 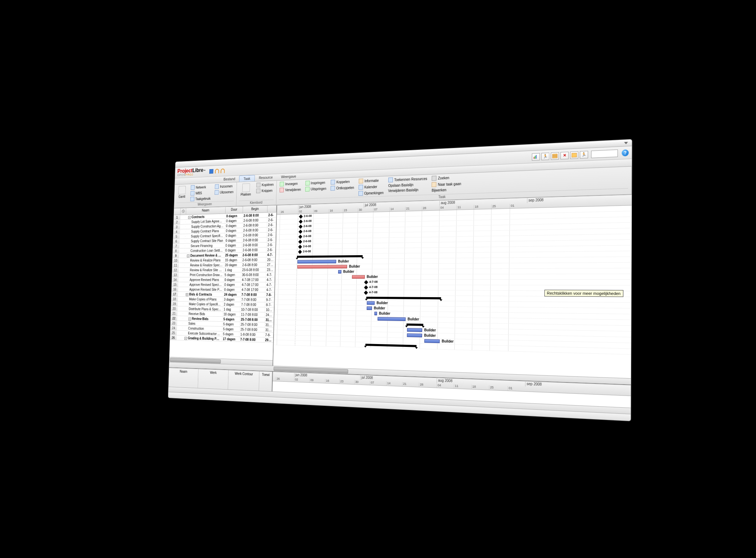 I want to click on task-row: 13Print Construction Drawing5 dagen30-6-…, so click(x=223, y=275).